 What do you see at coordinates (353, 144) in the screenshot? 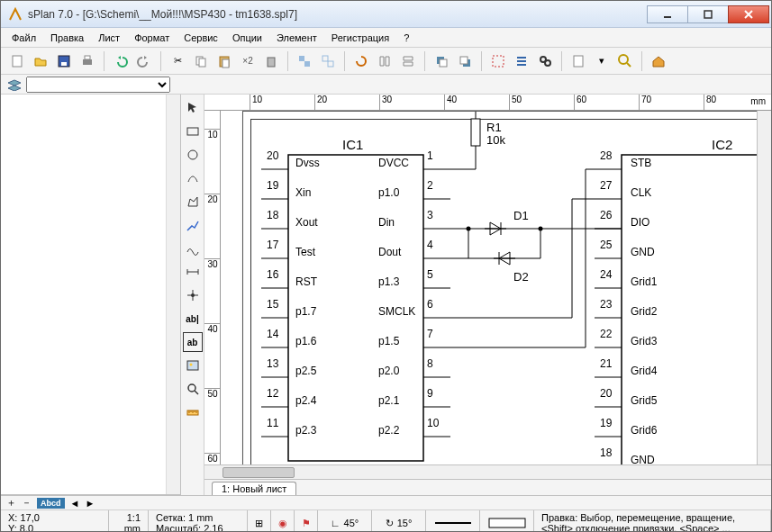
I see `ic1-title: IC1` at bounding box center [353, 144].